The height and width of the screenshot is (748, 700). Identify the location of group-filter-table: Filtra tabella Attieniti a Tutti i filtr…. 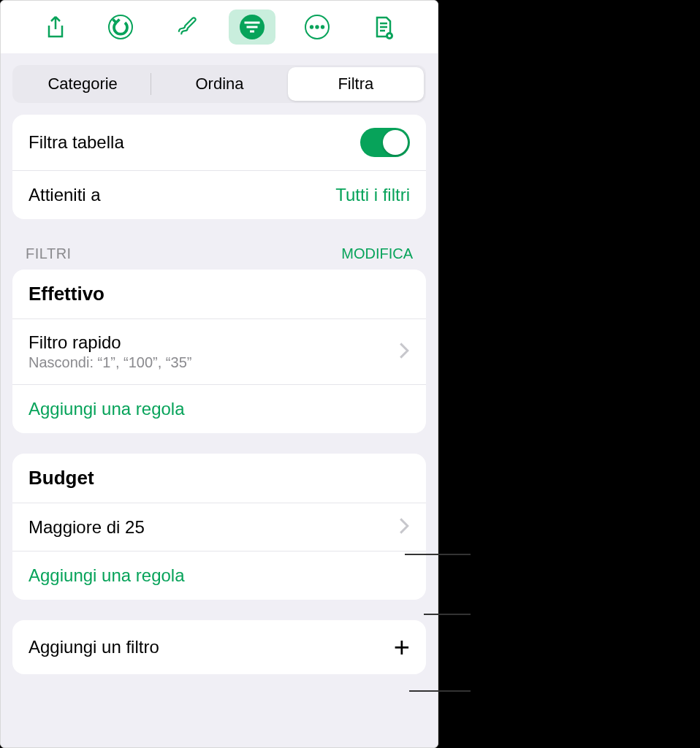
(219, 167).